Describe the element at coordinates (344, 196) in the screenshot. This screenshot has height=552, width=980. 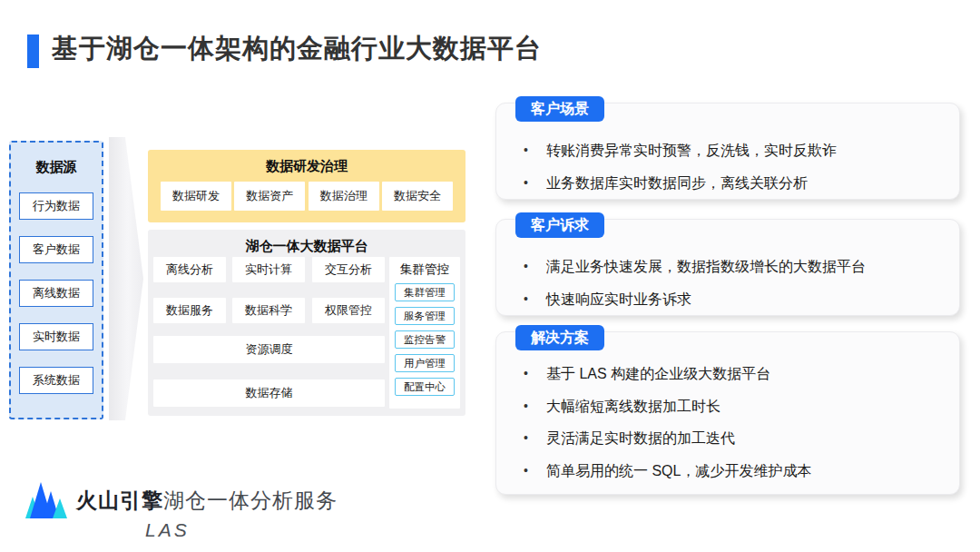
I see `governance-item: 数据治理` at that location.